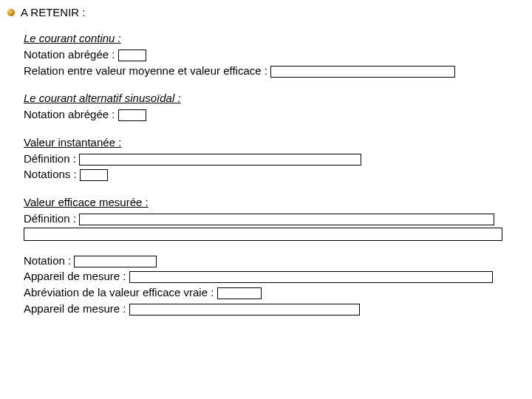  What do you see at coordinates (266, 55) in the screenshot?
I see `row-cc-notation: Notation abrégée :` at bounding box center [266, 55].